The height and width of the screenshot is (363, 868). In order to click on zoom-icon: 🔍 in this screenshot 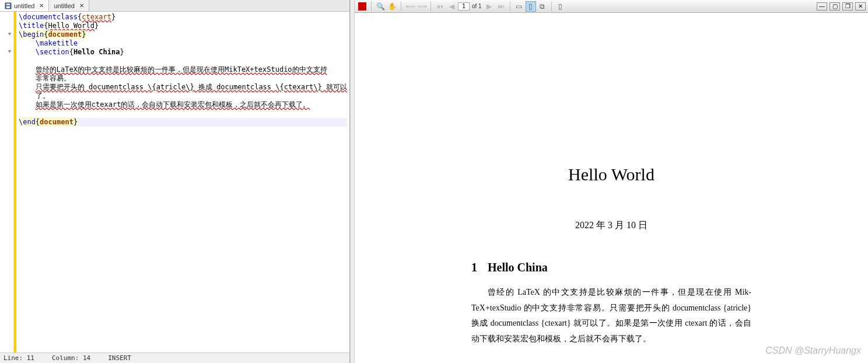, I will do `click(380, 6)`.